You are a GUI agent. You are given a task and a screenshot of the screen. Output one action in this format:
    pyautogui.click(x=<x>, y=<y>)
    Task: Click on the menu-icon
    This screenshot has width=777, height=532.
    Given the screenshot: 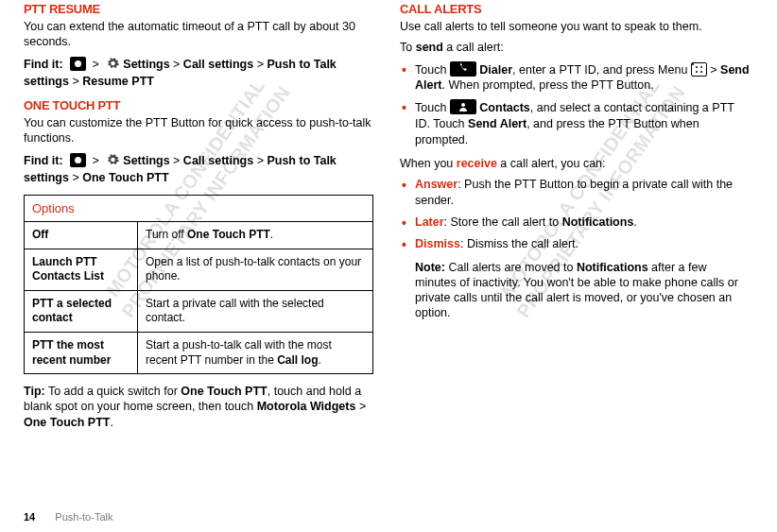 What is the action you would take?
    pyautogui.click(x=699, y=70)
    